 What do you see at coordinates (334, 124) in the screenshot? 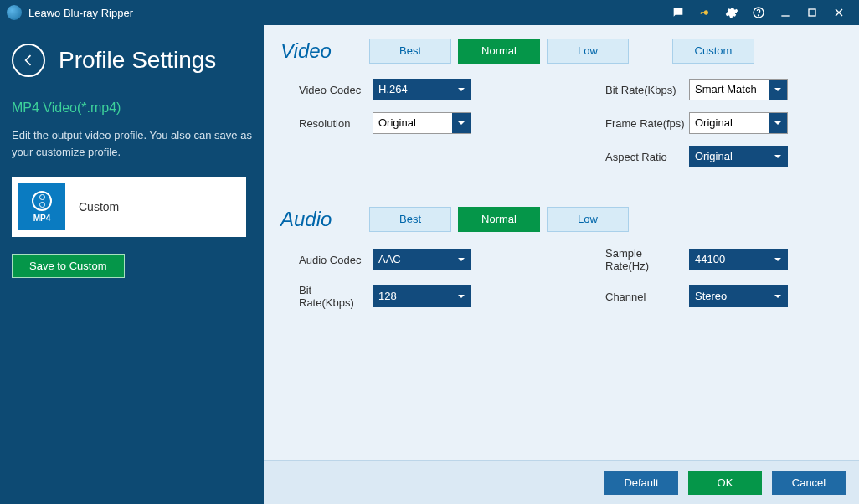
I see `resolution-label: Resolution` at bounding box center [334, 124].